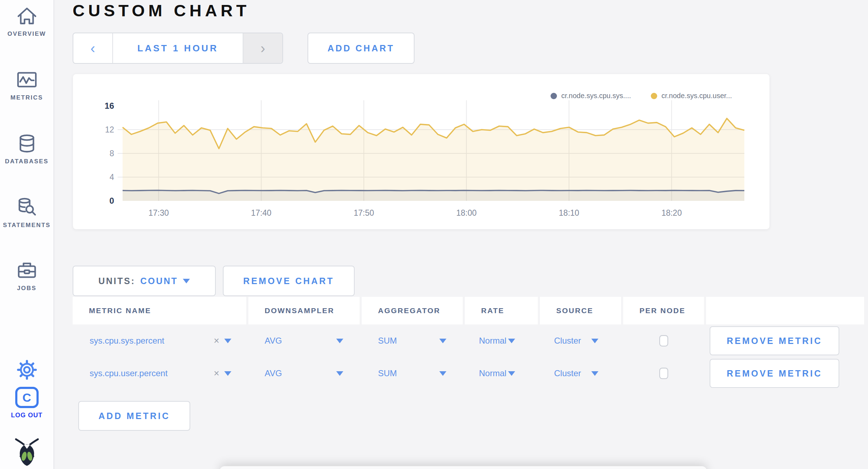 The height and width of the screenshot is (469, 868). What do you see at coordinates (27, 213) in the screenshot?
I see `sidebar-item-statements: STATEMENTS` at bounding box center [27, 213].